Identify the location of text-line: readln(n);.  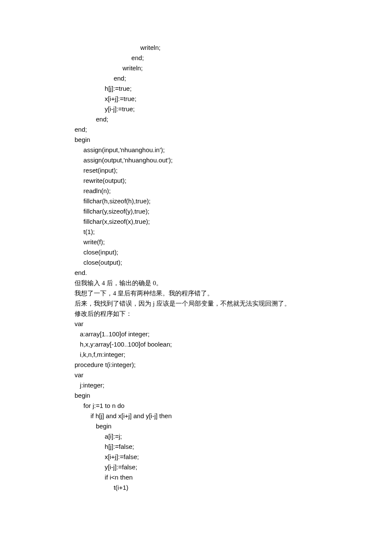
(196, 191).